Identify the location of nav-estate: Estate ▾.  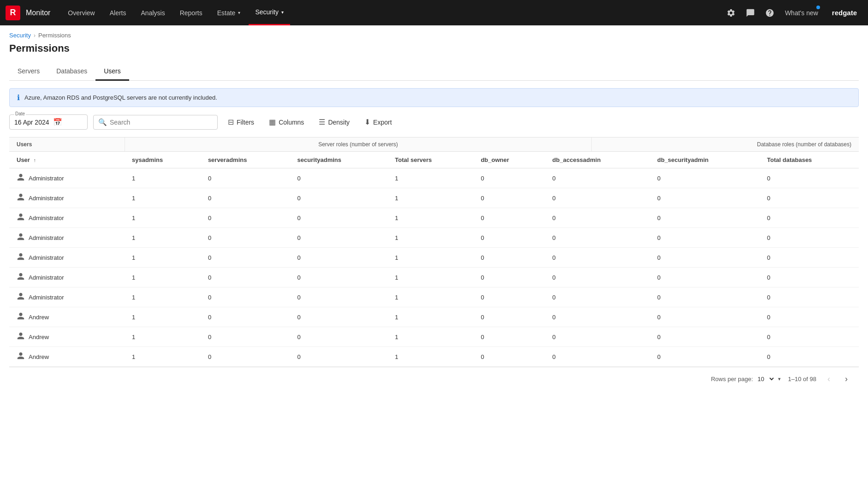
(229, 13).